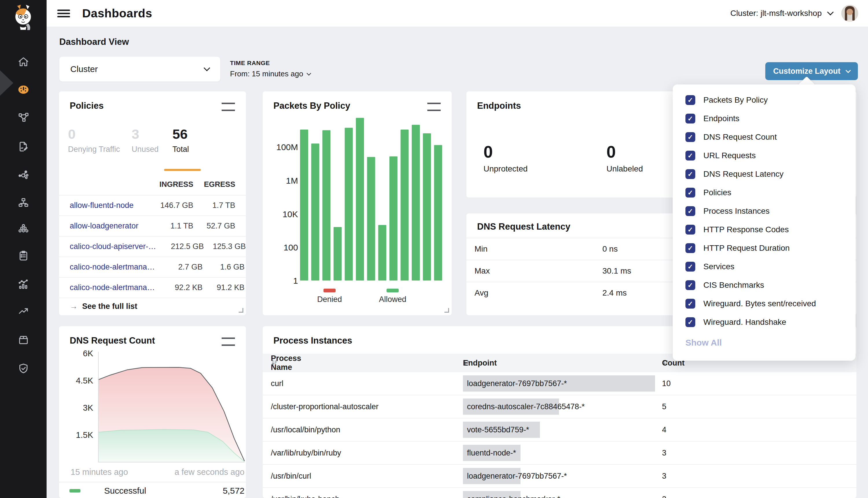 This screenshot has width=868, height=498. I want to click on service-graph-icon, so click(23, 175).